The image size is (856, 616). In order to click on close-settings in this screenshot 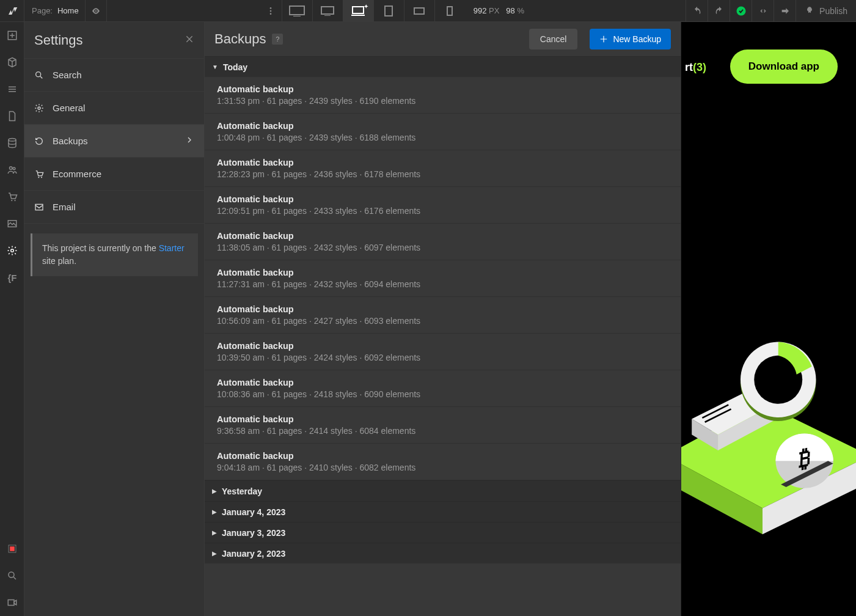, I will do `click(189, 40)`.